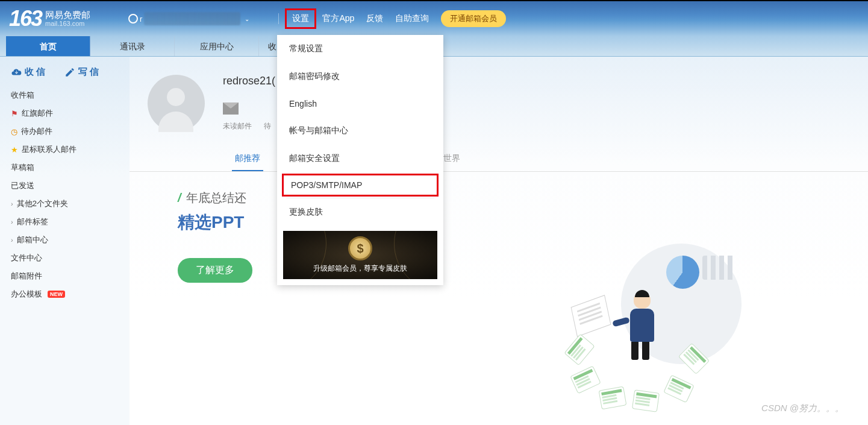 The image size is (868, 425). What do you see at coordinates (16, 72) in the screenshot?
I see `download-icon` at bounding box center [16, 72].